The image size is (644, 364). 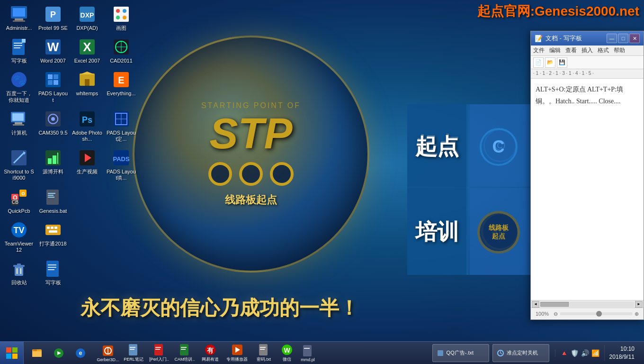 What do you see at coordinates (53, 126) in the screenshot?
I see `icon-cam350: CAM350 9.5` at bounding box center [53, 126].